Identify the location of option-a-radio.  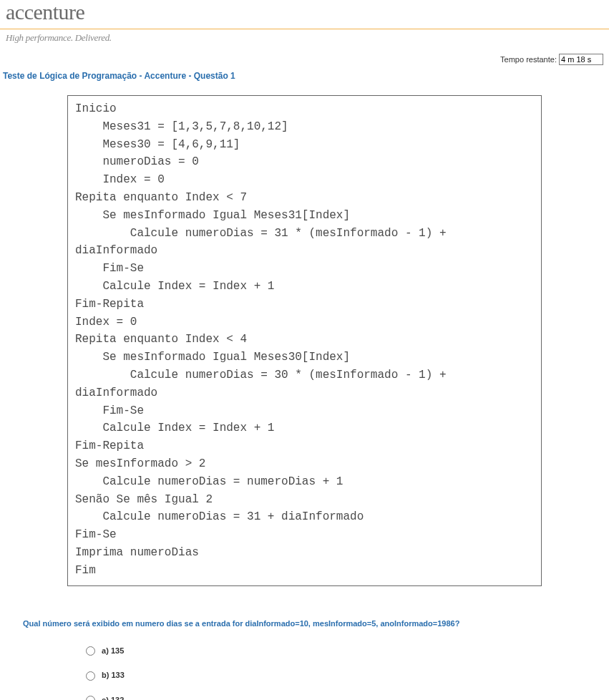
(90, 651).